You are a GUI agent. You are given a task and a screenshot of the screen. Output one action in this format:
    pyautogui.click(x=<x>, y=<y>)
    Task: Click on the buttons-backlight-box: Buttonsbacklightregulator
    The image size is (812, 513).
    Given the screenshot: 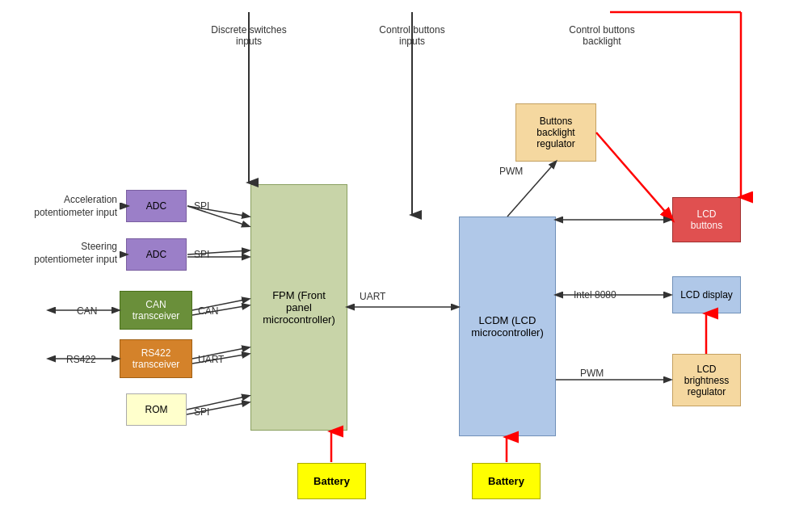 What is the action you would take?
    pyautogui.click(x=556, y=132)
    